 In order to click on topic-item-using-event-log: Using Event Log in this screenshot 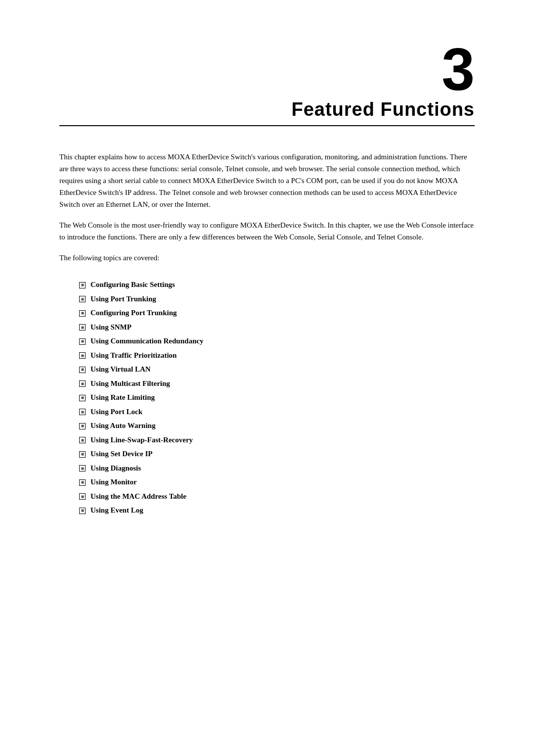, I will do `click(277, 511)`.